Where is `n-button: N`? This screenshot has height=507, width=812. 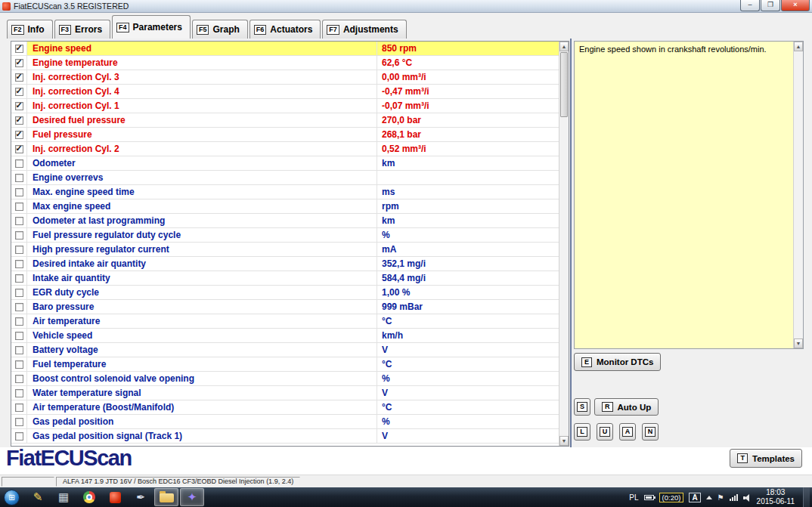 n-button: N is located at coordinates (650, 432).